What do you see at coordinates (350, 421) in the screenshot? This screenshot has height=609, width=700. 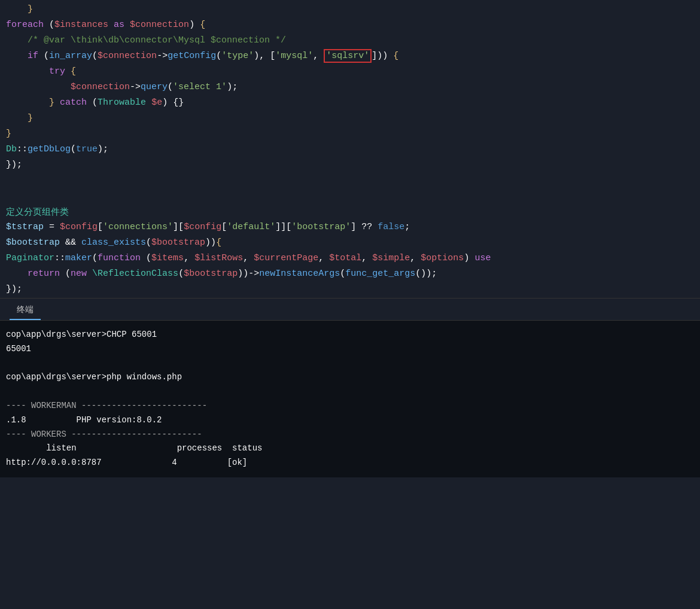 I see `terminal-line: .1.8 PHP version:8.0.2` at bounding box center [350, 421].